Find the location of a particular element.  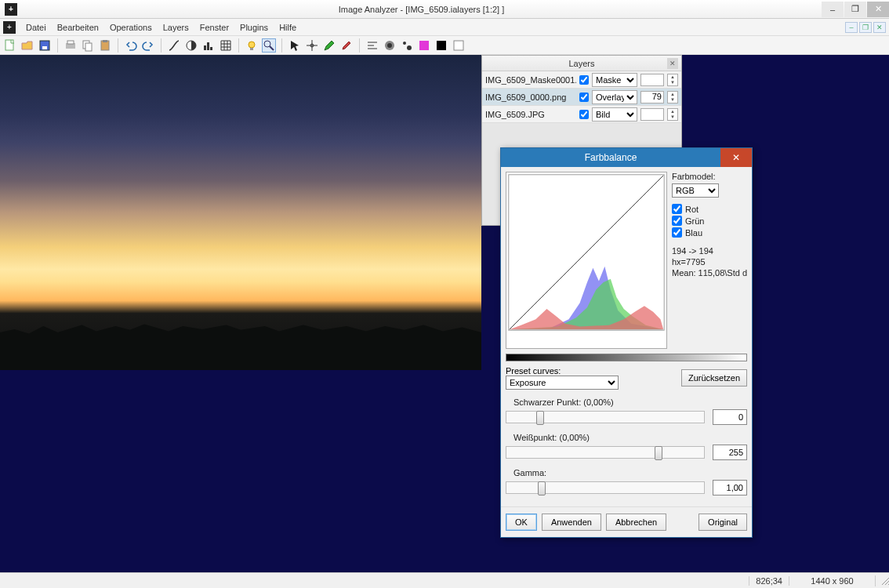

menu-operations: Operations is located at coordinates (131, 27).